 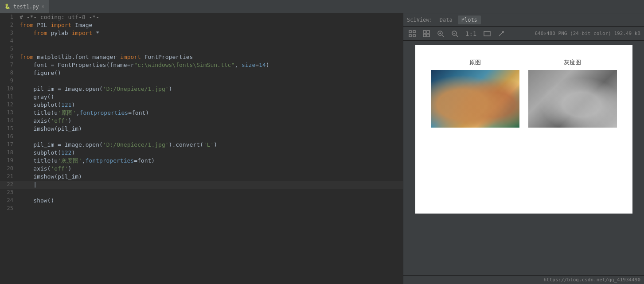 What do you see at coordinates (455, 34) in the screenshot?
I see `zoom-out-button` at bounding box center [455, 34].